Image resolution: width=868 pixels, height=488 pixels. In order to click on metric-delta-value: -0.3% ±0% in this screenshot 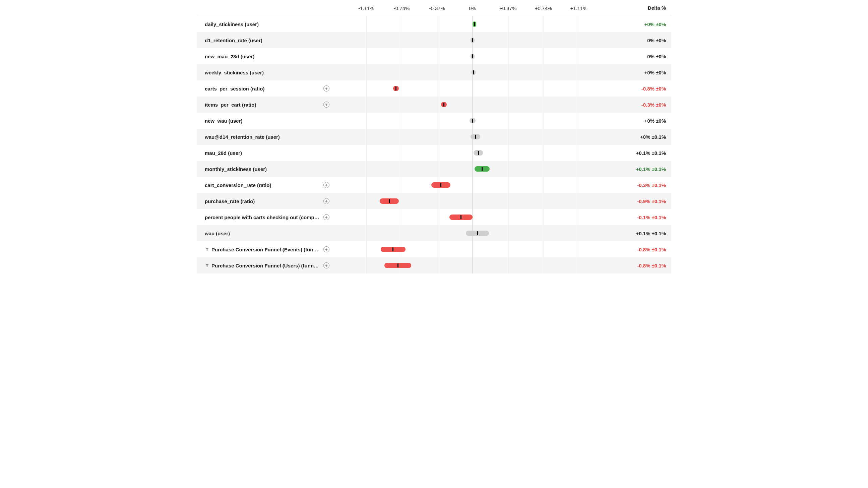, I will do `click(654, 104)`.